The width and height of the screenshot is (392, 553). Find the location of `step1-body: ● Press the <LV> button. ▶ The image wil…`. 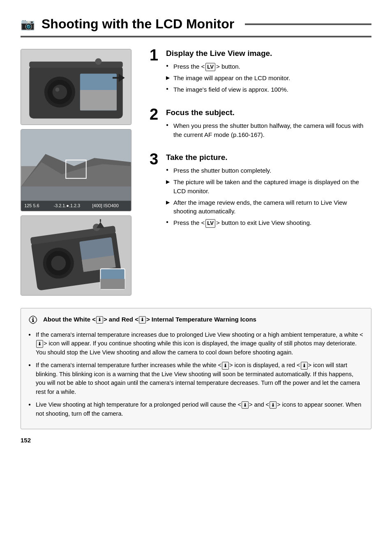

step1-body: ● Press the <LV> button. ▶ The image wil… is located at coordinates (269, 78).